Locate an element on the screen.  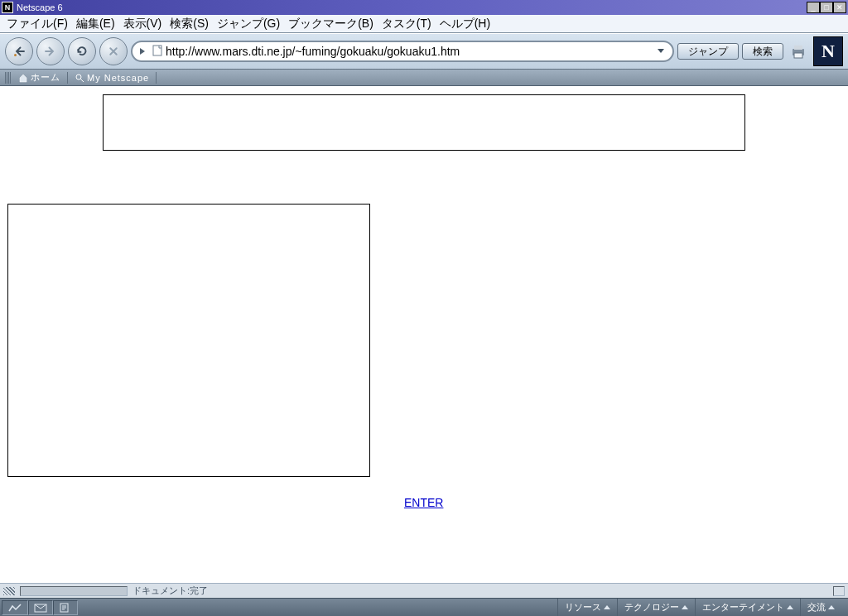
menu-view: 表示(V) is located at coordinates (142, 24).